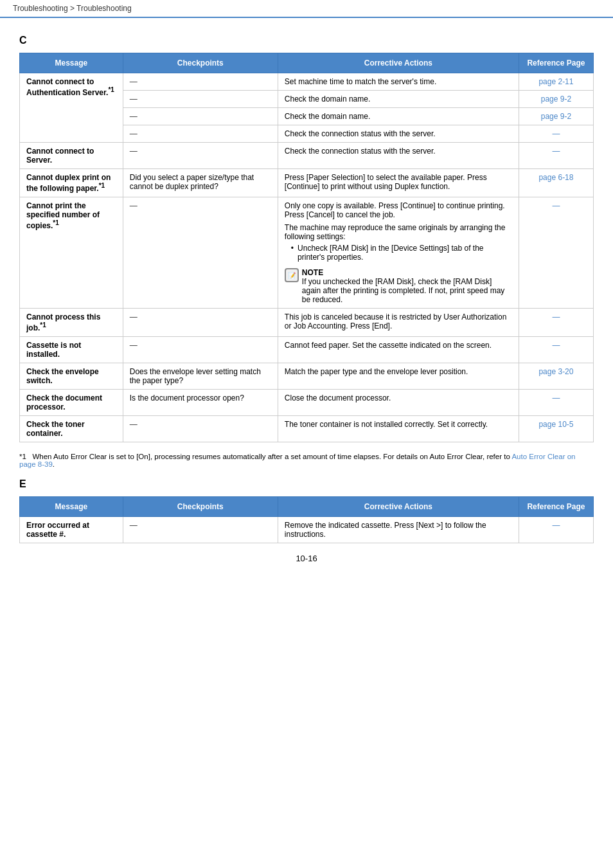 The width and height of the screenshot is (613, 868). What do you see at coordinates (200, 507) in the screenshot?
I see `col-header-checkpoints-e: Checkpoints` at bounding box center [200, 507].